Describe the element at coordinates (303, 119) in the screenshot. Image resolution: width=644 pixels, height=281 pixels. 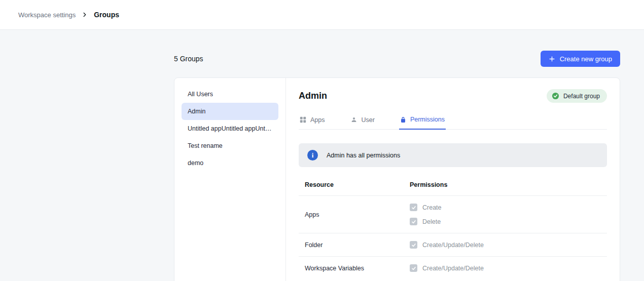
I see `apps-grid-icon` at that location.